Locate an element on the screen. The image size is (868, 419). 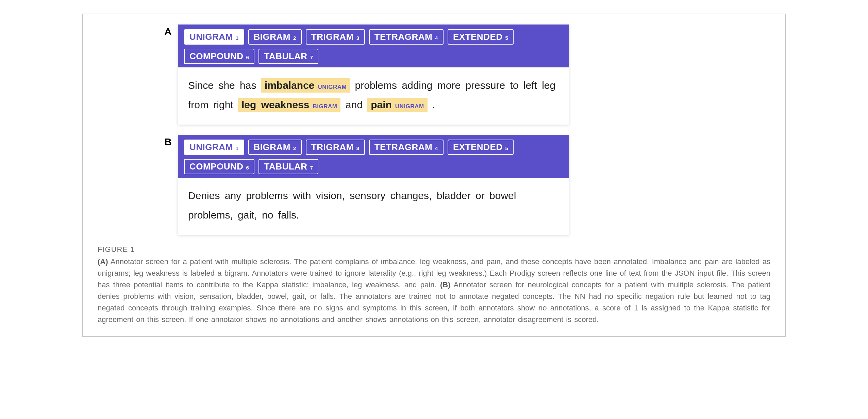
figure-caption: FIGURE 1 (A) Annotator screen for a pati… is located at coordinates (434, 285).